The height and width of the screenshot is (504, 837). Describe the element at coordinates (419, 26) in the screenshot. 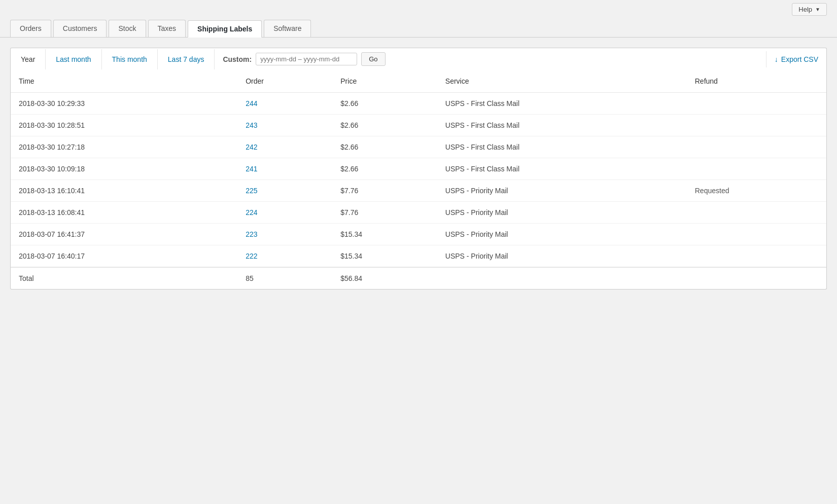

I see `main-tabs-nav: Orders Customers Stock Taxes Shipping La…` at that location.